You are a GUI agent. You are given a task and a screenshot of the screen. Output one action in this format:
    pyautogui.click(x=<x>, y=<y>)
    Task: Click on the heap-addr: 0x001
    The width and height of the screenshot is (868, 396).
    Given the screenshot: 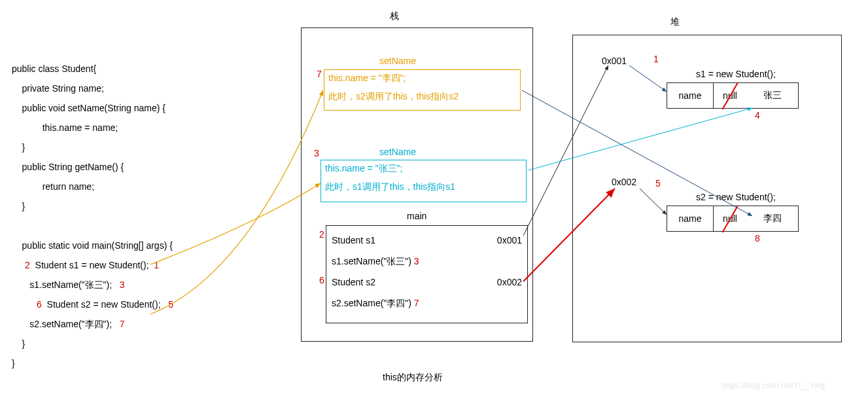 What is the action you would take?
    pyautogui.click(x=614, y=61)
    